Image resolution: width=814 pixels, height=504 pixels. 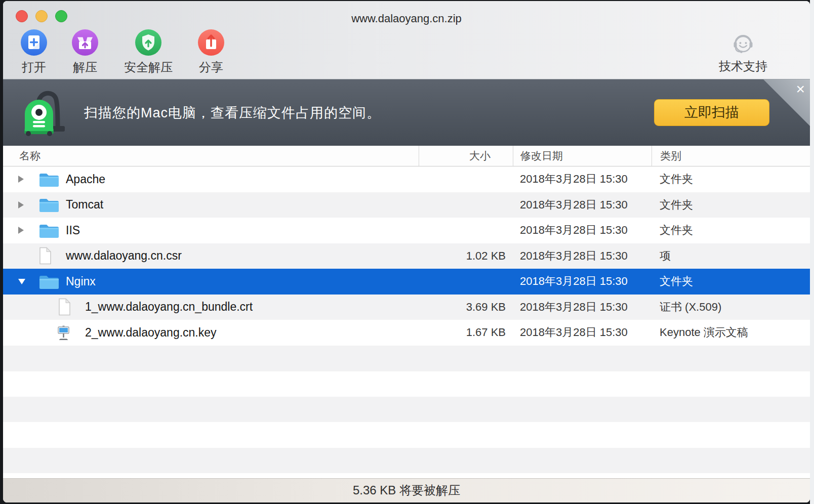 I want to click on file-name: 2_www.dalaoyang.cn.key, so click(x=151, y=333).